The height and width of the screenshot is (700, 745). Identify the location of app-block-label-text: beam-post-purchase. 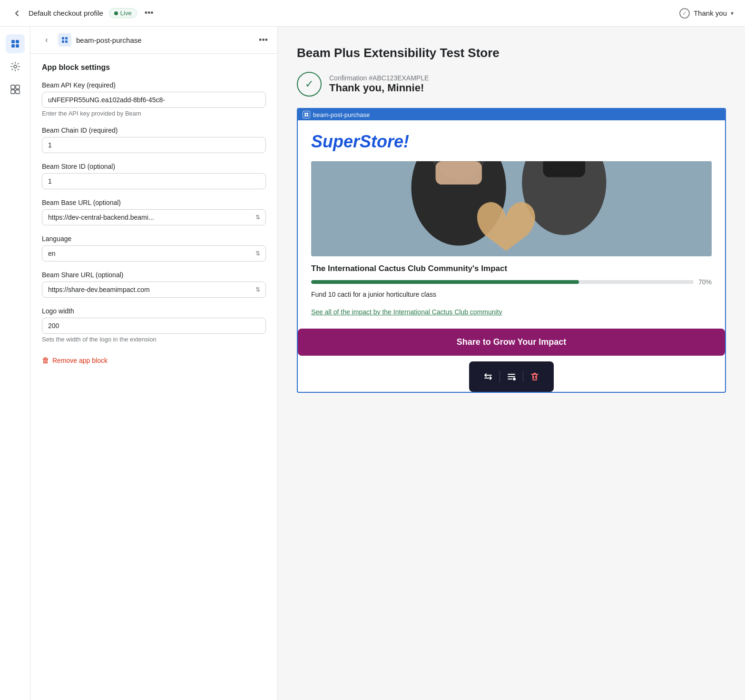
(342, 115).